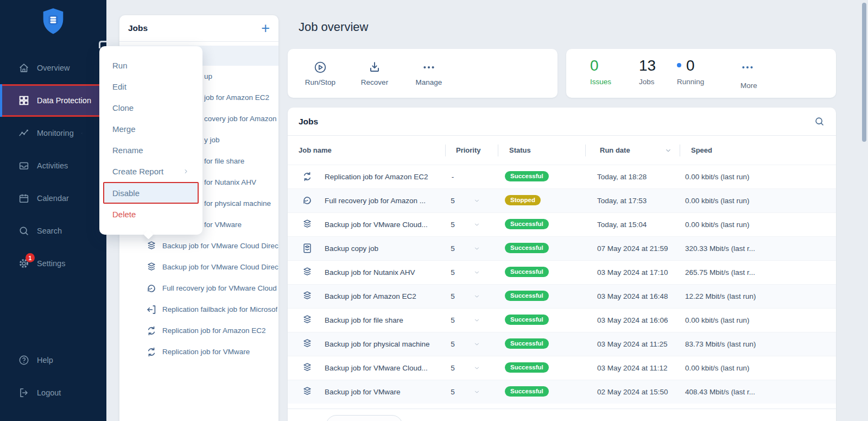  I want to click on sidebar-item-help: Help, so click(53, 360).